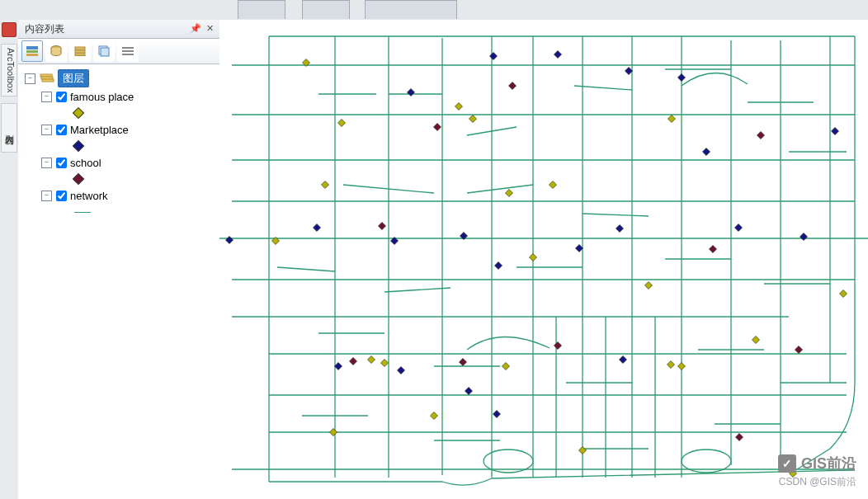 The image size is (868, 499). What do you see at coordinates (89, 196) in the screenshot?
I see `layer-label: network` at bounding box center [89, 196].